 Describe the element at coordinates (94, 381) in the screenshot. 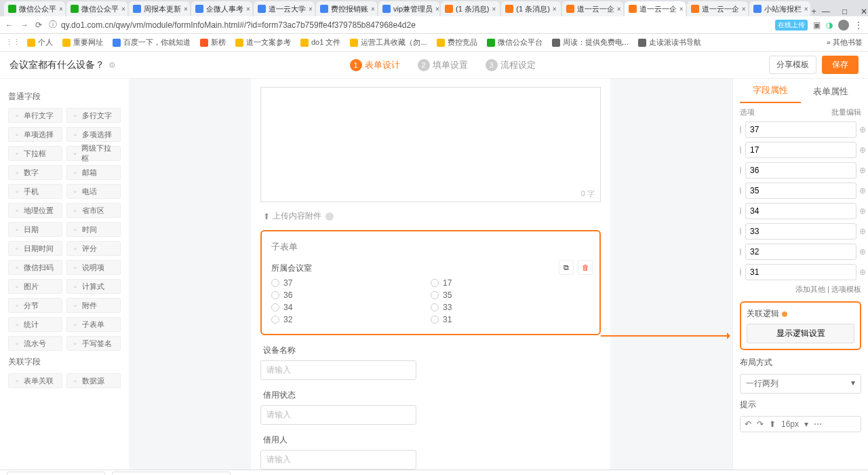

I see `field-type-button: ▫数据源` at that location.